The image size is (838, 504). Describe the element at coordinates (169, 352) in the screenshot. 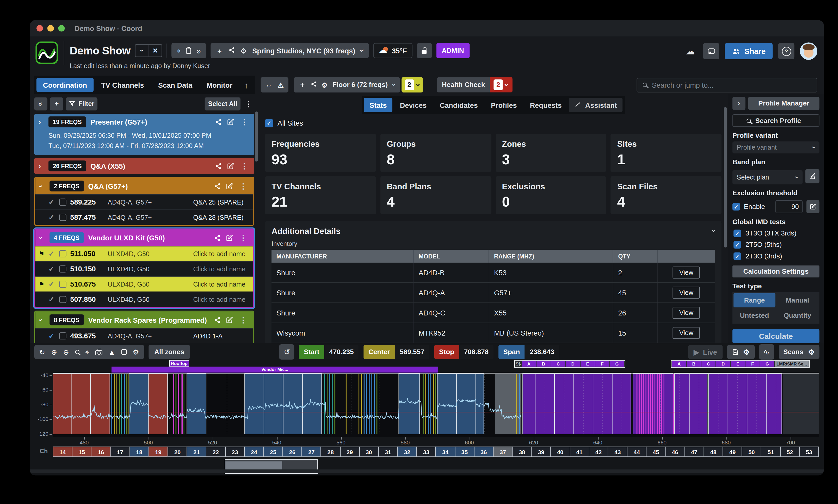

I see `all-zones-button: All zones` at that location.